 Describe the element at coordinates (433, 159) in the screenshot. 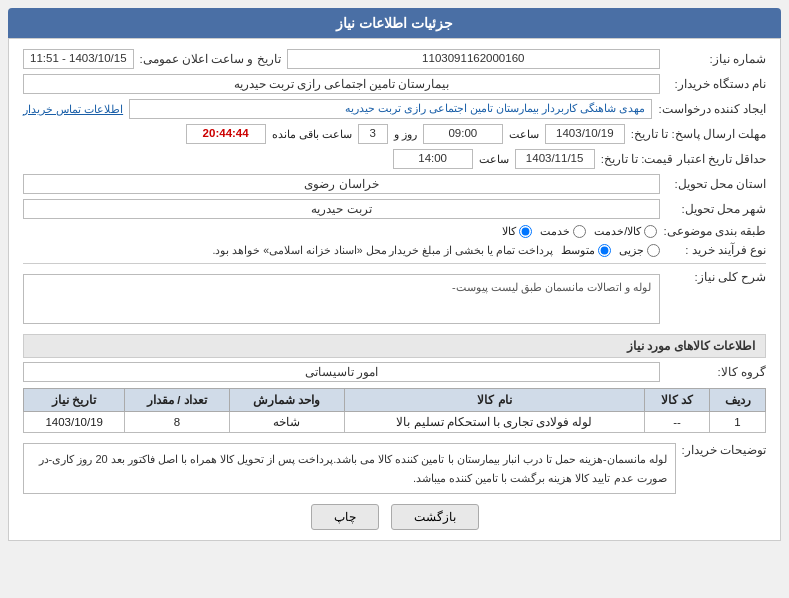

I see `price-time-value: 14:00` at that location.